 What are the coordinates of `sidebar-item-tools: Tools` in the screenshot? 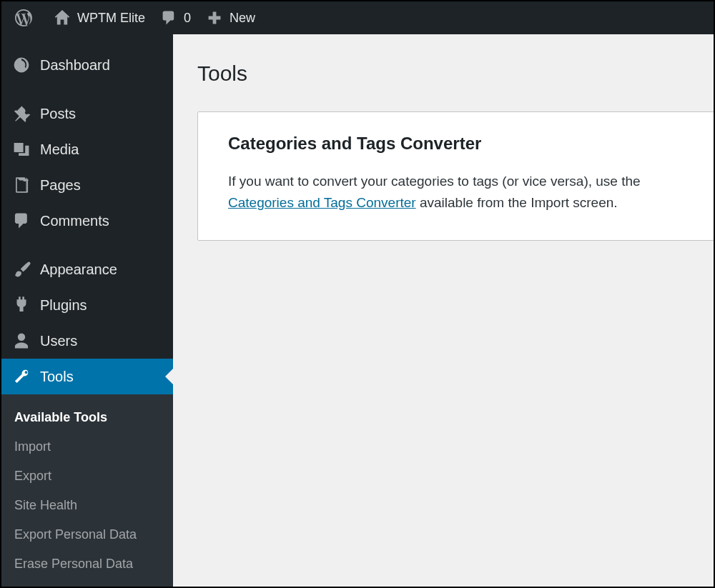 It's located at (87, 377).